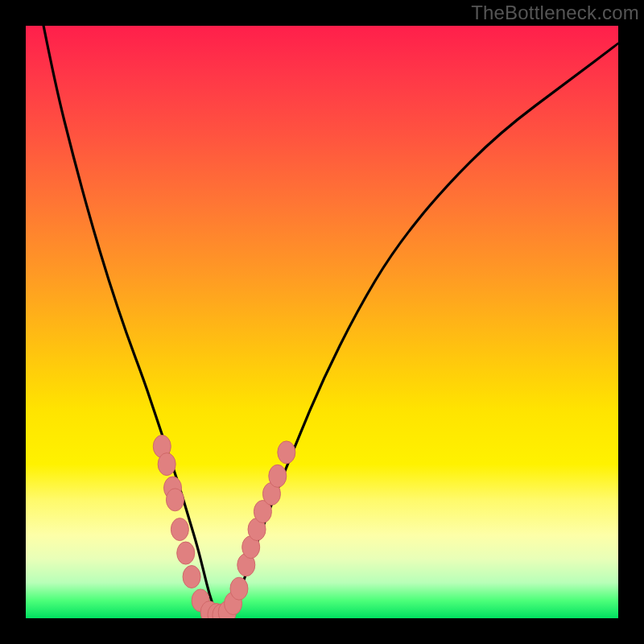  What do you see at coordinates (224, 526) in the screenshot?
I see `highlighted-points-group` at bounding box center [224, 526].